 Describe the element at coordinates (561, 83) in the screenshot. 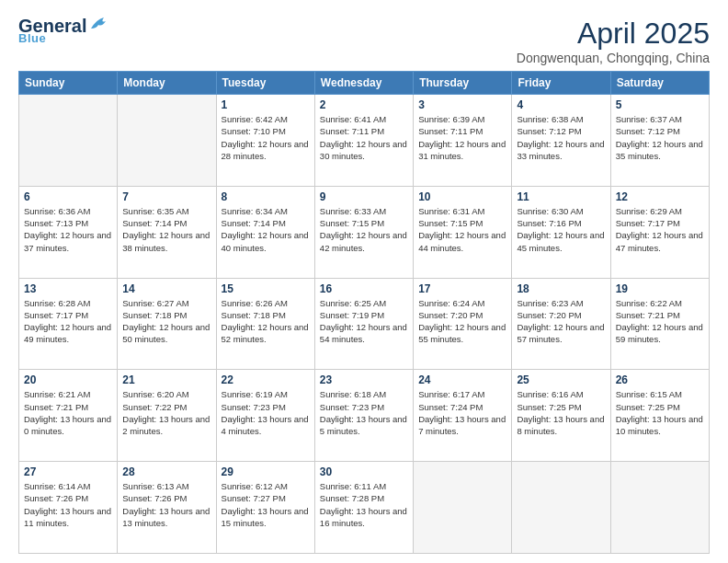

I see `weekday-header-friday: Friday` at that location.